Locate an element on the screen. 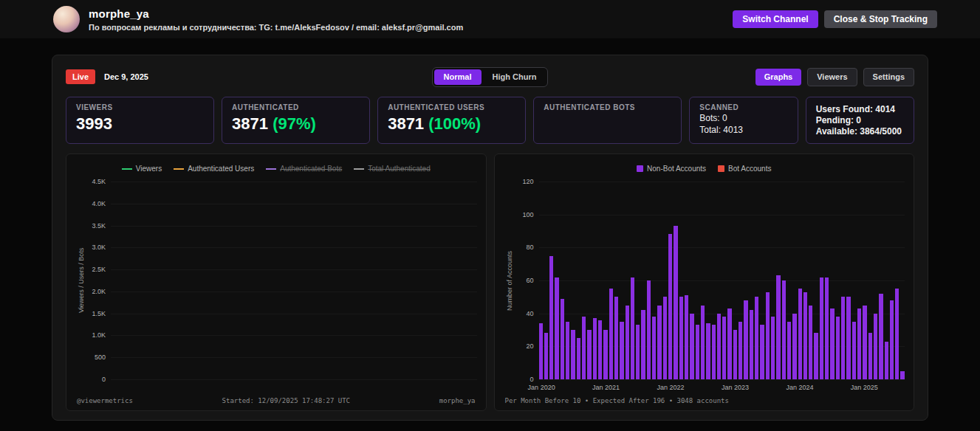  stat-percent: (100%) is located at coordinates (455, 124).